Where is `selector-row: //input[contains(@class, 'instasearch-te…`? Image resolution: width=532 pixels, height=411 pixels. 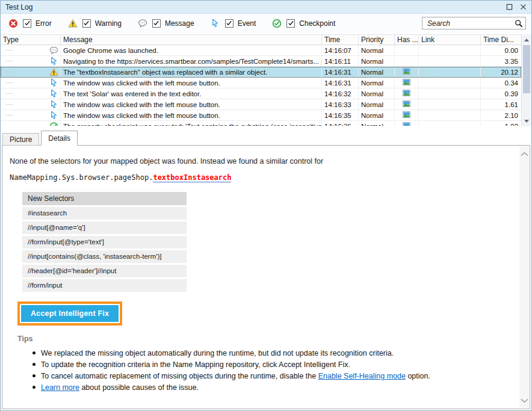 selector-row: //input[contains(@class, 'instasearch-te… is located at coordinates (105, 256).